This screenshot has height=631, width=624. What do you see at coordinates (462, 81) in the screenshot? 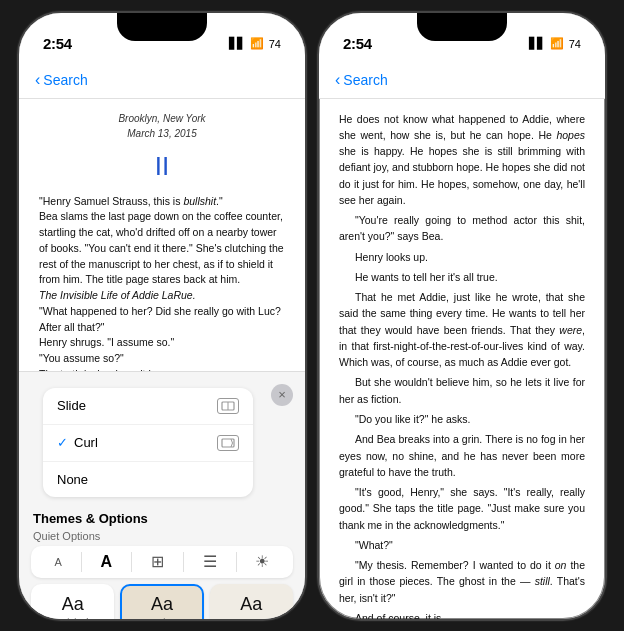
I see `right-nav-bar: ‹ Search` at bounding box center [462, 81].